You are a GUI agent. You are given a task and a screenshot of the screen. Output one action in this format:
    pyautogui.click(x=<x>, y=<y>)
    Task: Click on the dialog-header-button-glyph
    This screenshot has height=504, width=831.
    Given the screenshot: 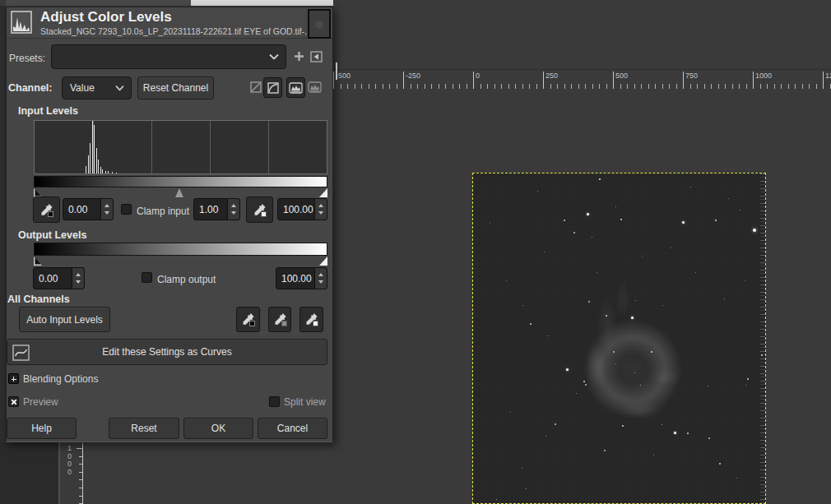 What is the action you would take?
    pyautogui.click(x=319, y=25)
    